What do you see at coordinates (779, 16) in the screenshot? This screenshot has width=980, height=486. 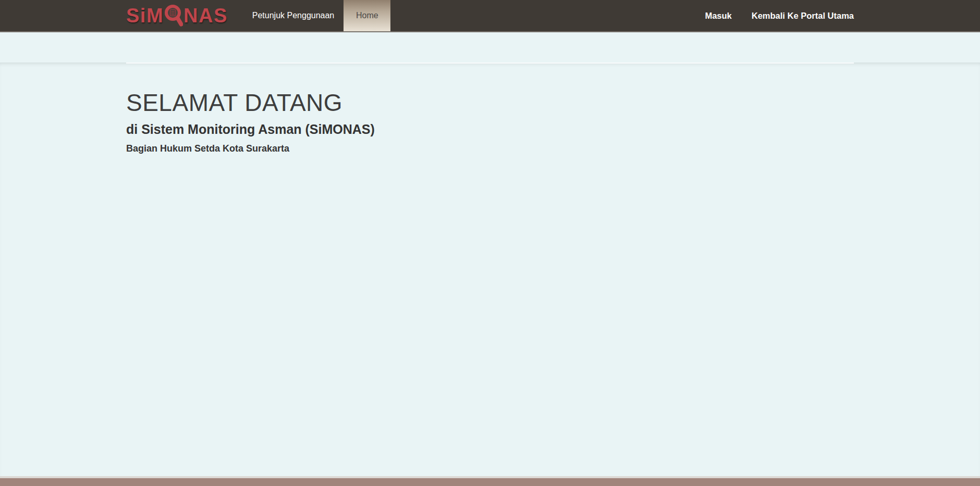 I see `auth-nav: Masuk Kembali Ke Portal Utama` at bounding box center [779, 16].